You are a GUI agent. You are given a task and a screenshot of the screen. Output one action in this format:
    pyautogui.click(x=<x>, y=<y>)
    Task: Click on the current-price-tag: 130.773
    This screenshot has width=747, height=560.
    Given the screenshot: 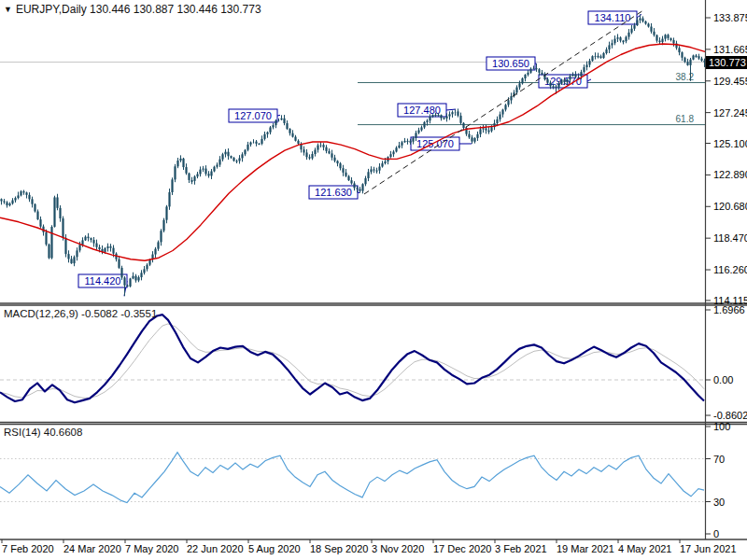 What is the action you would take?
    pyautogui.click(x=726, y=63)
    